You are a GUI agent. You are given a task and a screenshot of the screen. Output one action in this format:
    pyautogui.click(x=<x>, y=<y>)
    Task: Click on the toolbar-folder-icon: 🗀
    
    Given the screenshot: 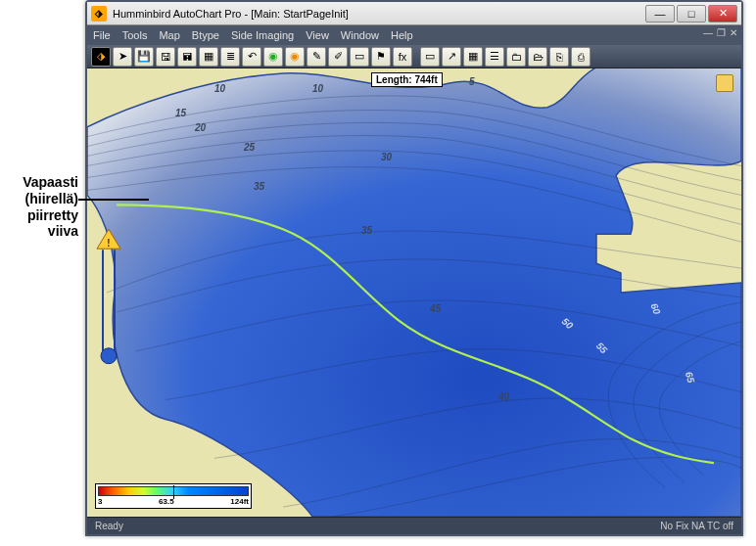 What is the action you would take?
    pyautogui.click(x=516, y=57)
    